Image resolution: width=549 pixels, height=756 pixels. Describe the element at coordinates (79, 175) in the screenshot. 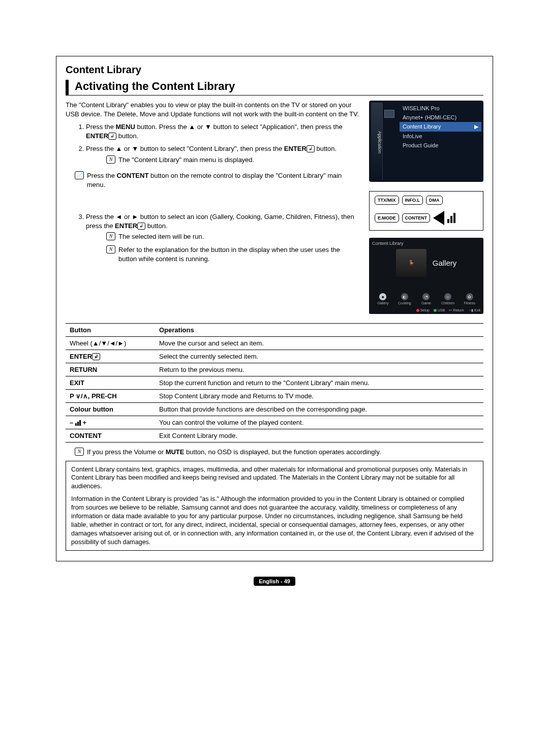

I see `remote-marker-icon: 📄` at that location.